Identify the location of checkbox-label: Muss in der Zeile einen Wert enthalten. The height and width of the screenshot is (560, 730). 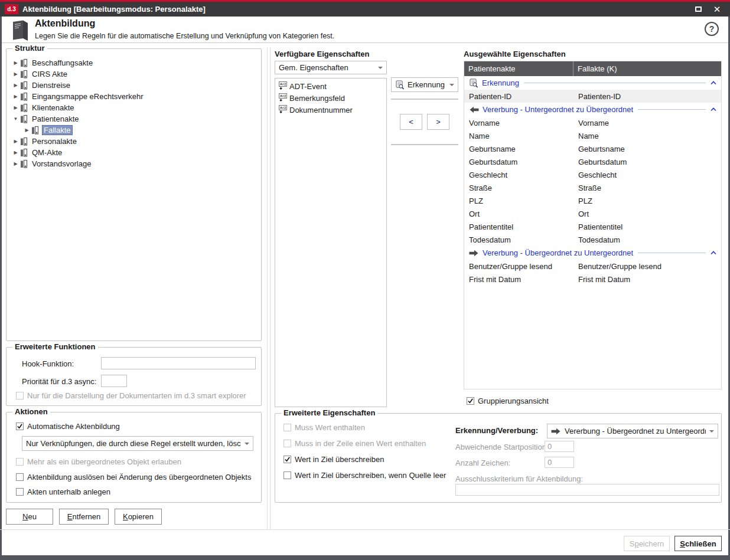
(360, 444).